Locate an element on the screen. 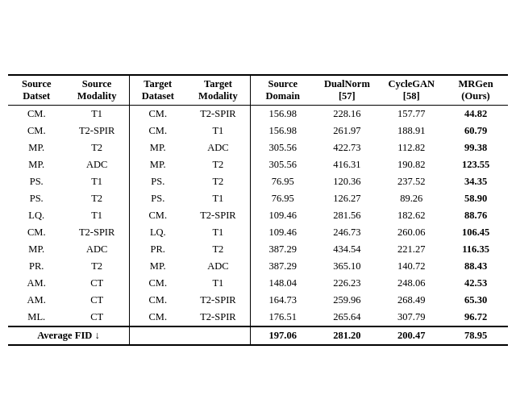 The image size is (516, 420). header-cyclegan: CycleGAN[58] is located at coordinates (411, 90).